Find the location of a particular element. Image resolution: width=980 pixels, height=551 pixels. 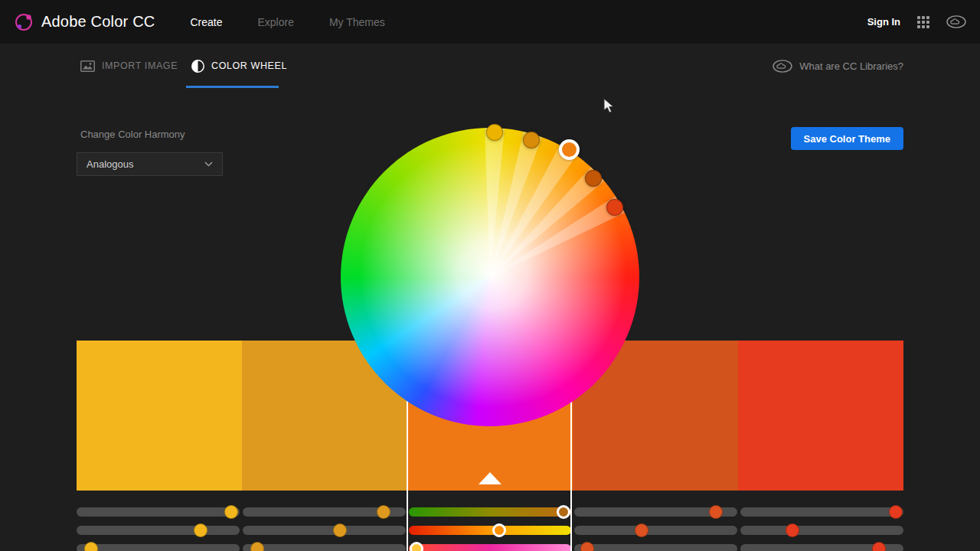

nav-item-explore: Explore is located at coordinates (276, 22).